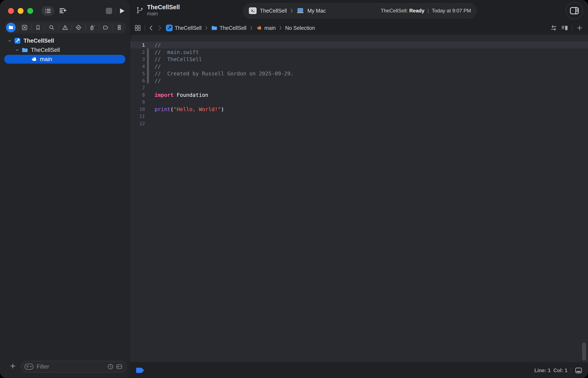 Image resolution: width=588 pixels, height=378 pixels. I want to click on navigator-tab-bar, so click(65, 27).